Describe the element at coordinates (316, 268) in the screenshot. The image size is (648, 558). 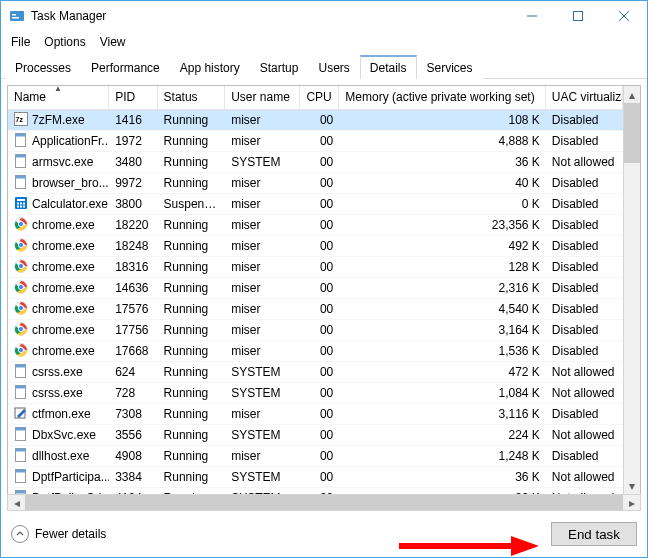
I see `table-row: chrome.exe18316Runningmiser00128 KDisabl…` at that location.